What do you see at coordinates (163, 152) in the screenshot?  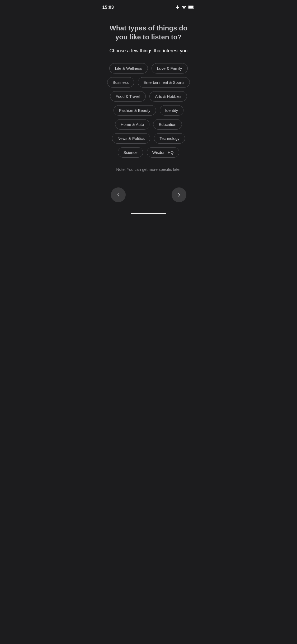 I see `tag-wisdom-hq: Wisdom HQ` at bounding box center [163, 152].